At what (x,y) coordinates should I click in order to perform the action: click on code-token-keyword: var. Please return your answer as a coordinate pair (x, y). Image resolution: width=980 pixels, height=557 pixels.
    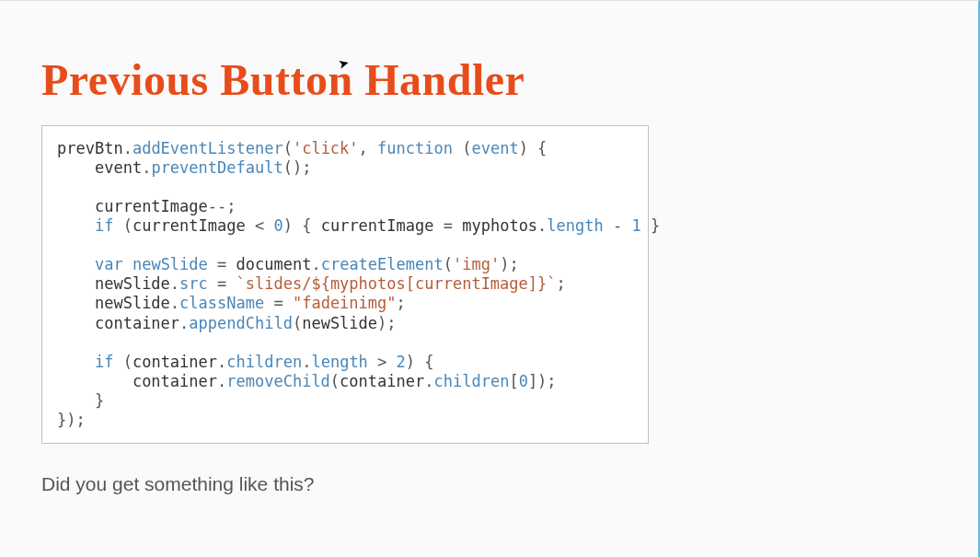
    Looking at the image, I should click on (109, 264).